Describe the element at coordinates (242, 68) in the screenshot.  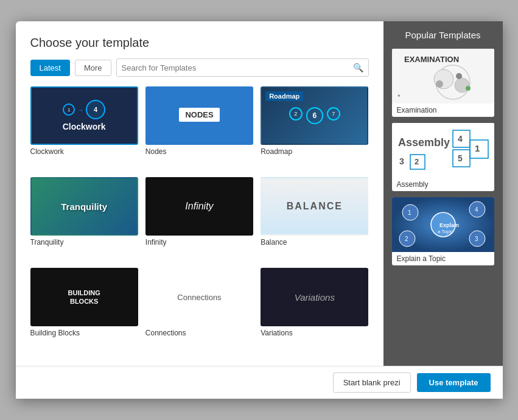
I see `search-wrapper: 🔍` at that location.